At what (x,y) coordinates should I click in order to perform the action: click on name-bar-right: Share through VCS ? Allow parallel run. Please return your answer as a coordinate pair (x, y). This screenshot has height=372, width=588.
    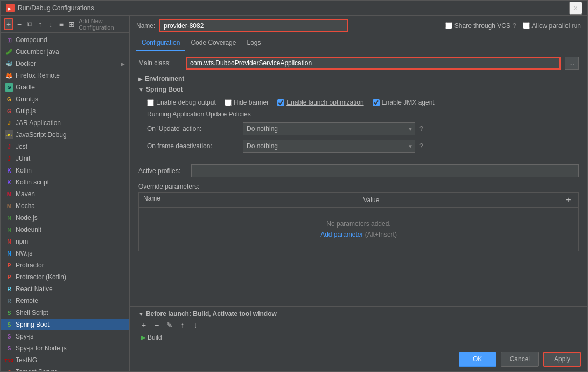
    Looking at the image, I should click on (513, 26).